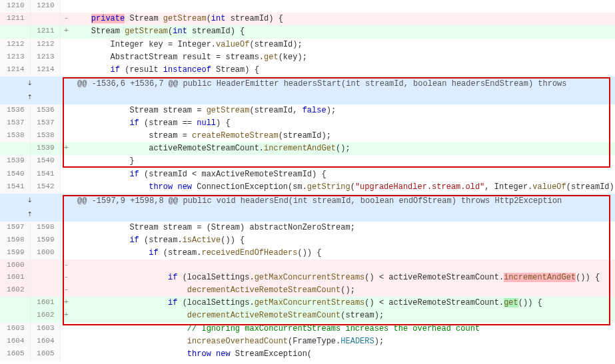 This screenshot has width=615, height=364. Describe the element at coordinates (308, 253) in the screenshot. I see `diff-row: 1599 1600 if (stream.receivedEndOfHeader…` at that location.